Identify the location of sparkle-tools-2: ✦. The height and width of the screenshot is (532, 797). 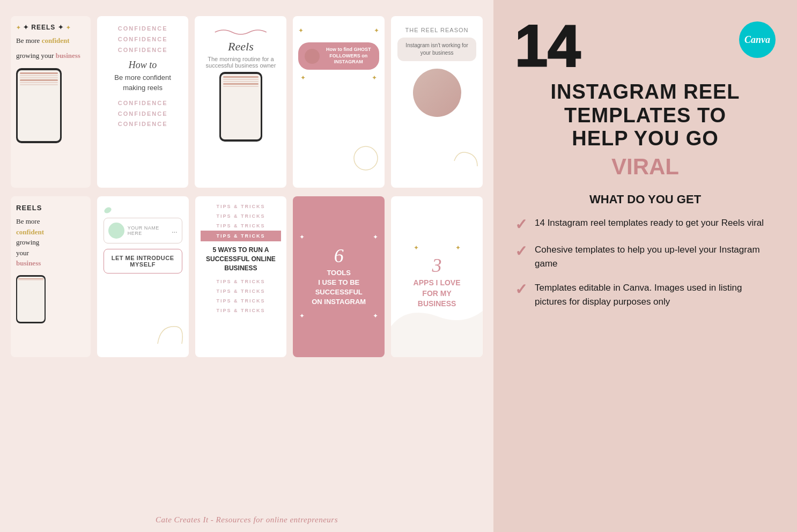
(375, 237).